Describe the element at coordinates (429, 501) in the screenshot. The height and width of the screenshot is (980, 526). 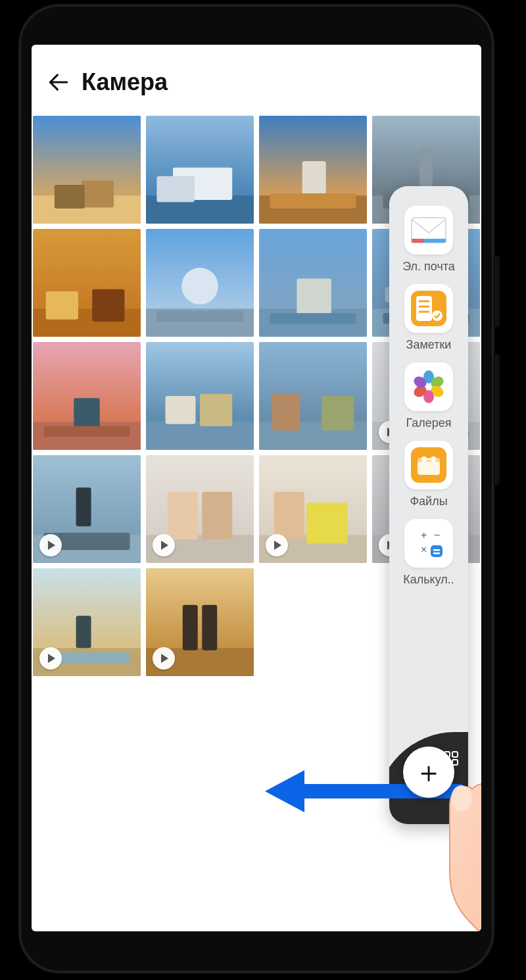
I see `dock-label: Файлы` at that location.